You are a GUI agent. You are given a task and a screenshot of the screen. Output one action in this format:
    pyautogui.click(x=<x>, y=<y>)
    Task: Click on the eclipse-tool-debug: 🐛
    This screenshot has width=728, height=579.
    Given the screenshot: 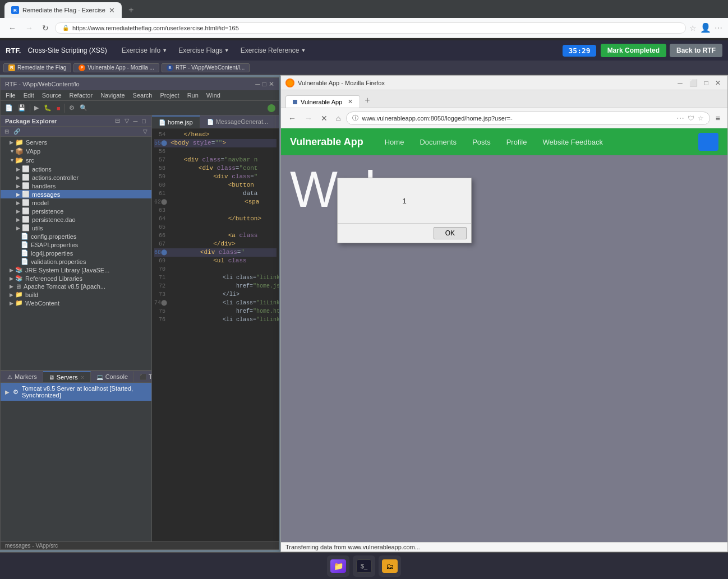 What is the action you would take?
    pyautogui.click(x=48, y=108)
    